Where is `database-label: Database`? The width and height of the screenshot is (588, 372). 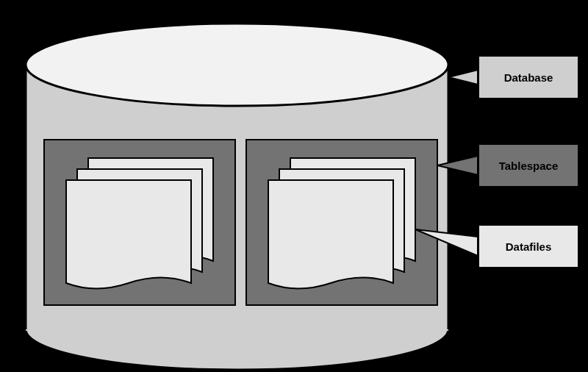
database-label: Database is located at coordinates (528, 77).